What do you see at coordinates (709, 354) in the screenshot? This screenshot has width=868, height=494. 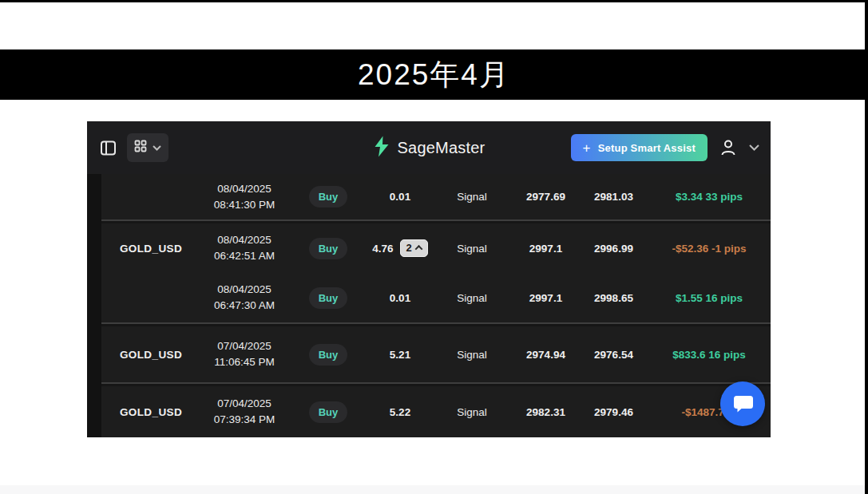 I see `pnl-cell: $833.6 16 pips` at bounding box center [709, 354].